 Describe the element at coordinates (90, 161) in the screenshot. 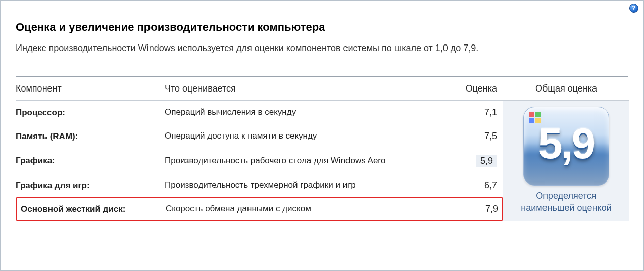

I see `row-component: Графика:` at that location.